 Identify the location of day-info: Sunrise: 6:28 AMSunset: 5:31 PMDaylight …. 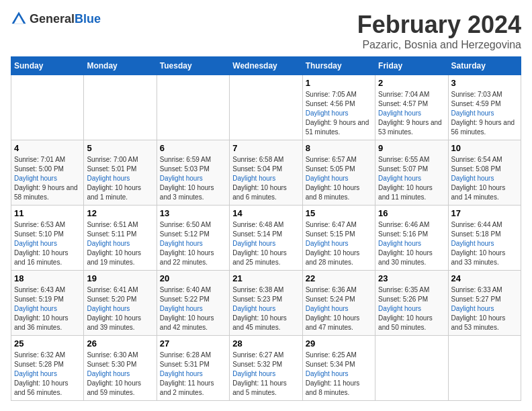
(193, 374).